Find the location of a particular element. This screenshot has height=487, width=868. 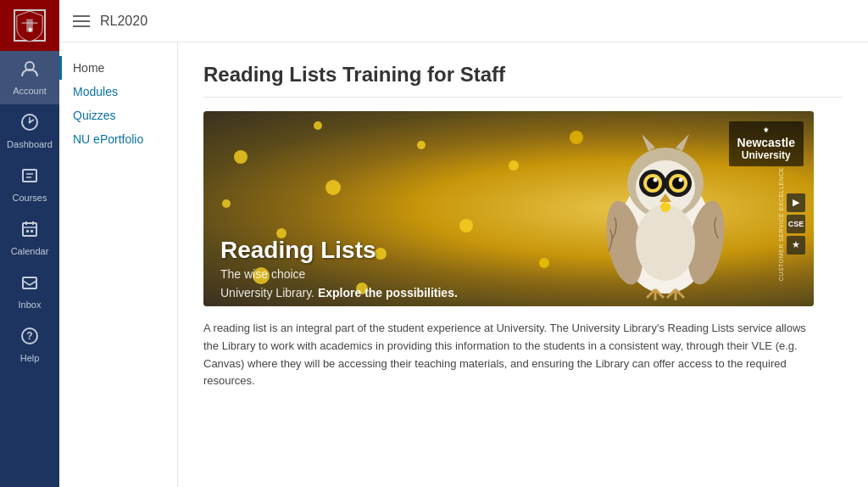

banner-main-text: Reading Lists is located at coordinates (298, 251).